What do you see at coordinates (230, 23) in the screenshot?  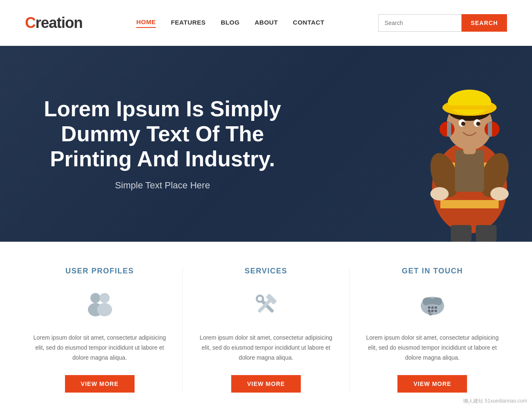 I see `nav-blog: BLOG` at bounding box center [230, 23].